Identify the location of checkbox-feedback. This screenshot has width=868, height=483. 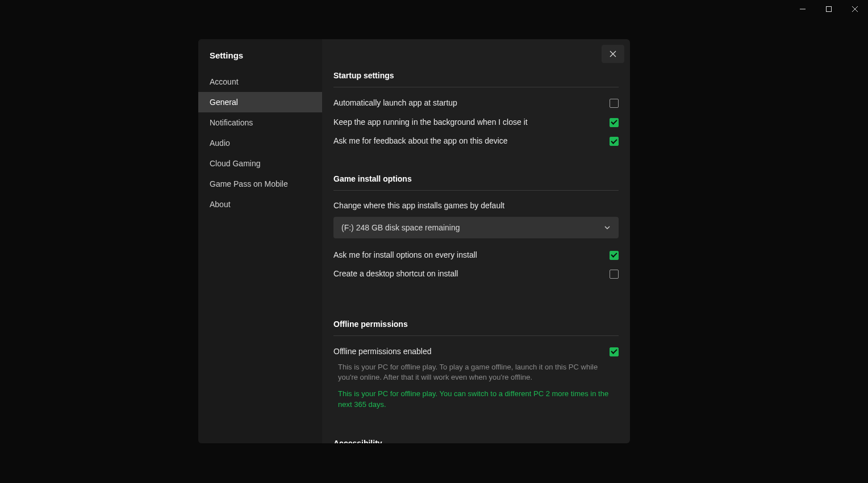
(614, 141).